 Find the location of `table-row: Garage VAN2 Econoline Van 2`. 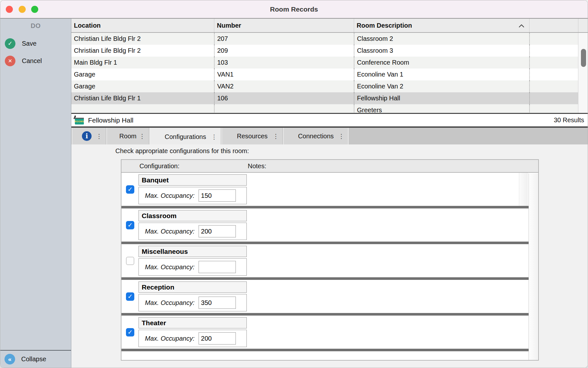

table-row: Garage VAN2 Econoline Van 2 is located at coordinates (330, 86).